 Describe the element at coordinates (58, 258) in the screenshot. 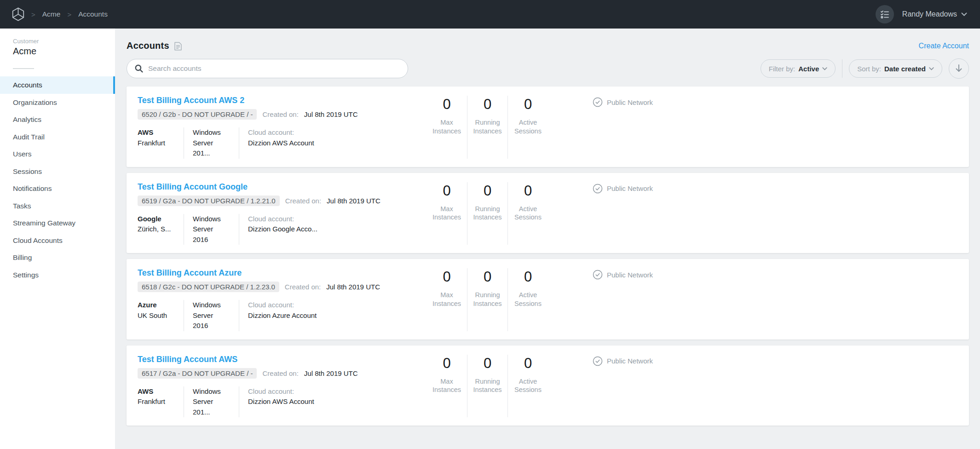

I see `sidebar-item-billing: Billing` at that location.